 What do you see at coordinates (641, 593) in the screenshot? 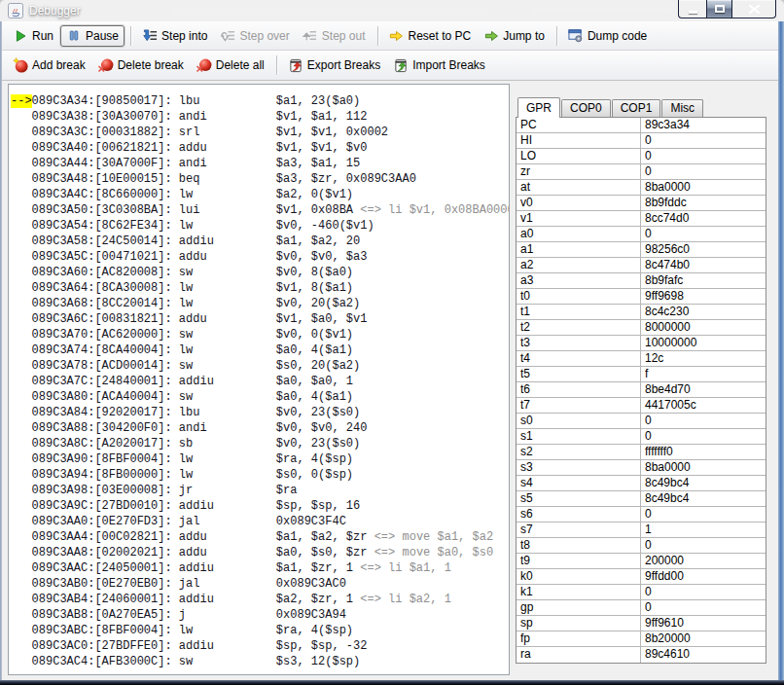
I see `register-row-k1: k10` at bounding box center [641, 593].